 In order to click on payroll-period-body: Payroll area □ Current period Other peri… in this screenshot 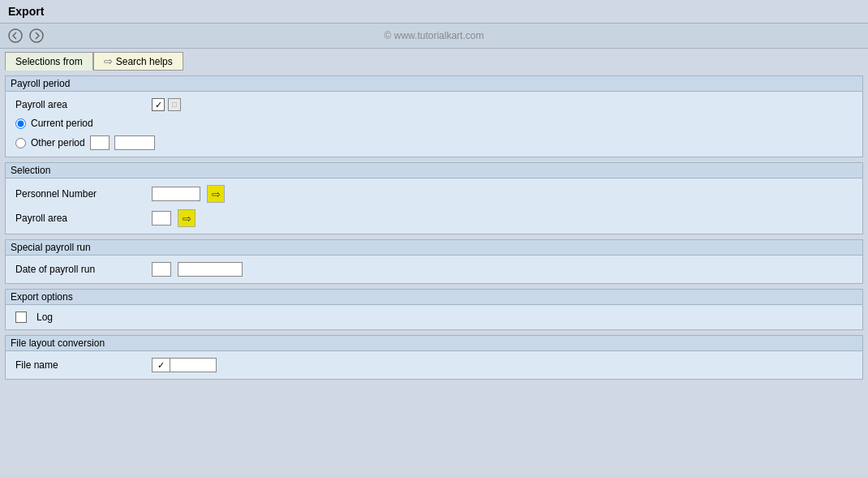, I will do `click(434, 124)`.